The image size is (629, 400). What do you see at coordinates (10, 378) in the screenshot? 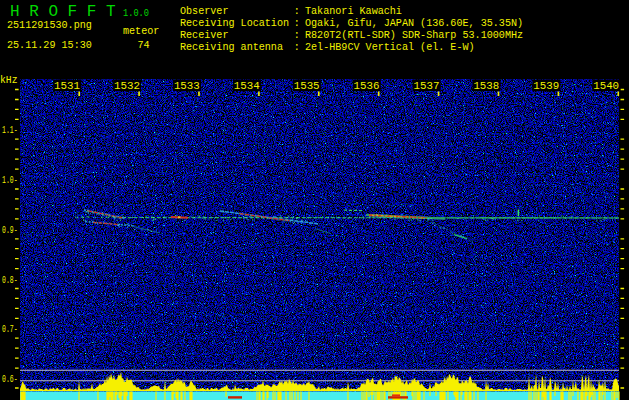
I see `svg-text: 0.6-` at bounding box center [10, 378].